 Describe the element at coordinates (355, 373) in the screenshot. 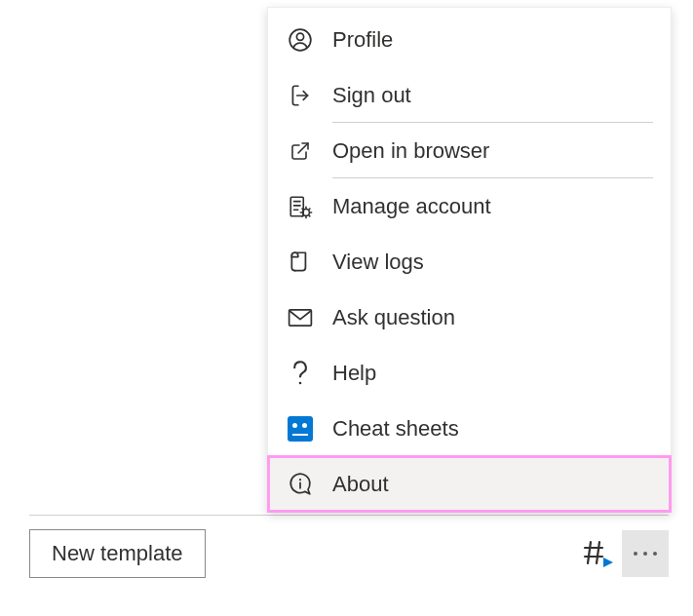

I see `menu-item-label: Help` at that location.